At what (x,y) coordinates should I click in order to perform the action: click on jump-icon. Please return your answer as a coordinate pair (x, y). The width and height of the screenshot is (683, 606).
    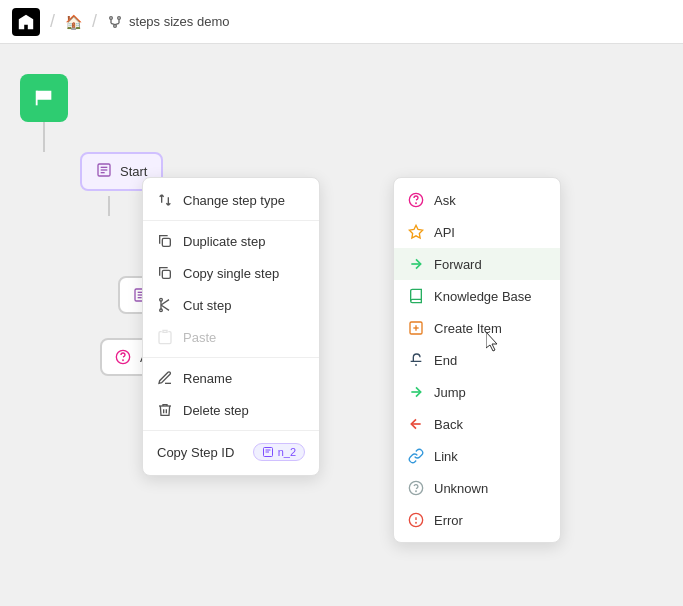
    Looking at the image, I should click on (416, 392).